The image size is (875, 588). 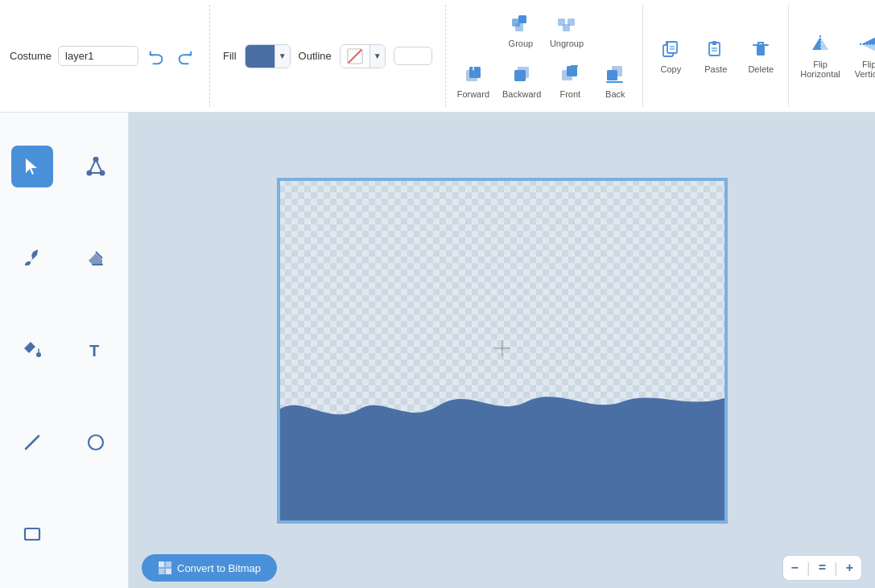 I want to click on delete-button: Delete, so click(x=761, y=56).